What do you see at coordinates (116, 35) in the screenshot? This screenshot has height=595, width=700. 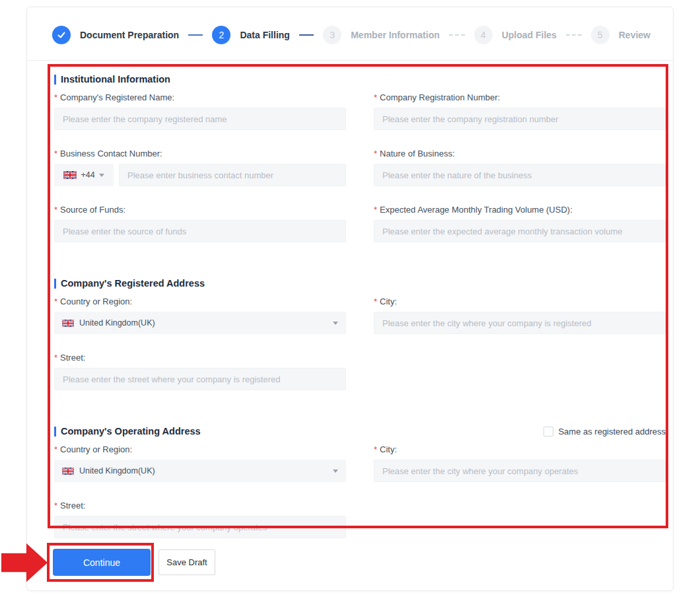 I see `step-document-preparation: Document Preparation` at bounding box center [116, 35].